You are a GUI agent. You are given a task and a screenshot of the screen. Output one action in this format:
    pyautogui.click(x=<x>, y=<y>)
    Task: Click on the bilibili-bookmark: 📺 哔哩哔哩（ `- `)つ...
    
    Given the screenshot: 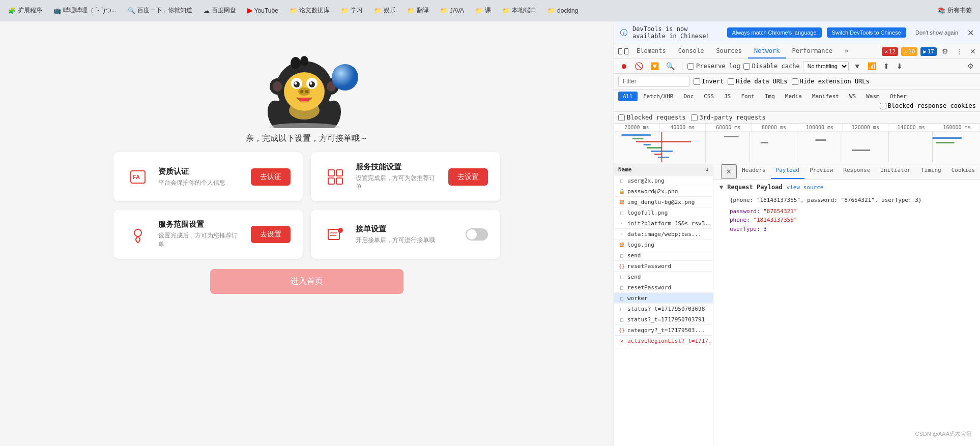 What is the action you would take?
    pyautogui.click(x=85, y=10)
    